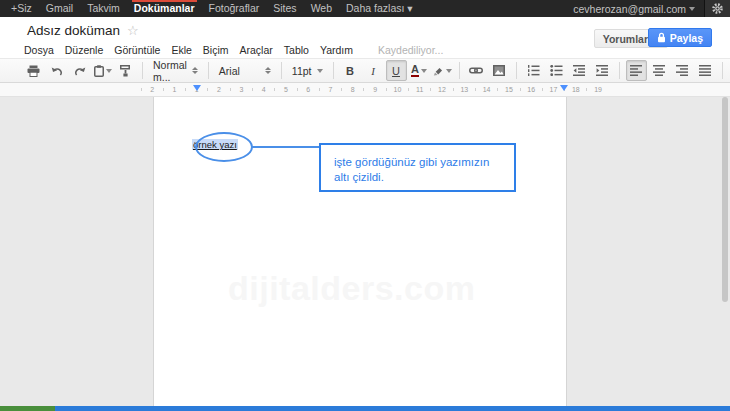 The height and width of the screenshot is (411, 730). I want to click on bold-button: B, so click(350, 70).